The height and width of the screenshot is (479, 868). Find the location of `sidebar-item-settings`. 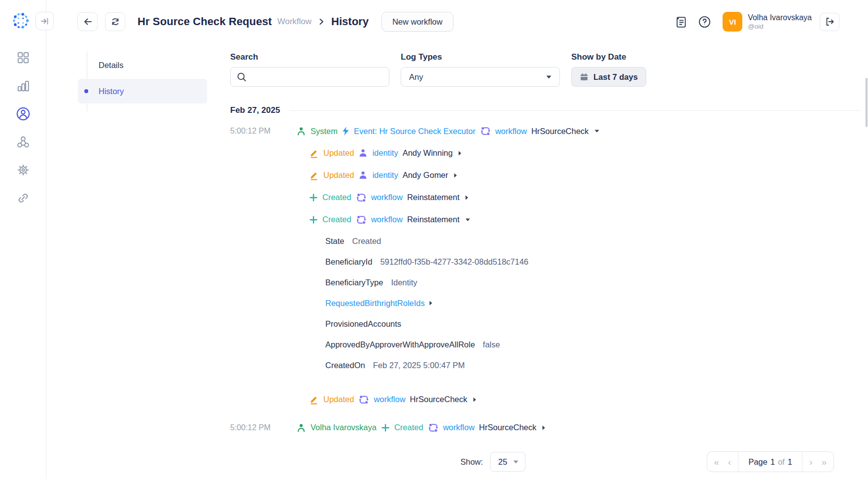

sidebar-item-settings is located at coordinates (23, 170).